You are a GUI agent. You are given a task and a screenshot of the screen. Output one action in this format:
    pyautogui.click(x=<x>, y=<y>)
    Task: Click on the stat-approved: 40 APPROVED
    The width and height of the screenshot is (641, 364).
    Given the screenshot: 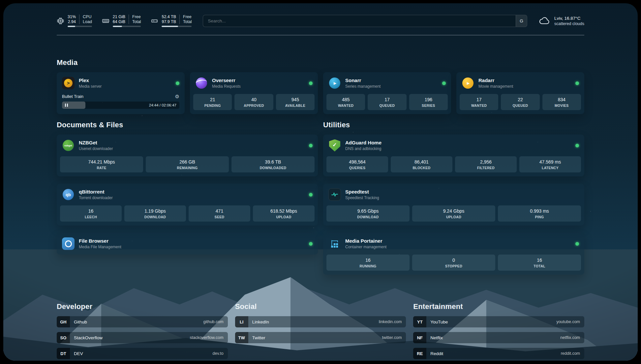 What is the action you would take?
    pyautogui.click(x=254, y=102)
    